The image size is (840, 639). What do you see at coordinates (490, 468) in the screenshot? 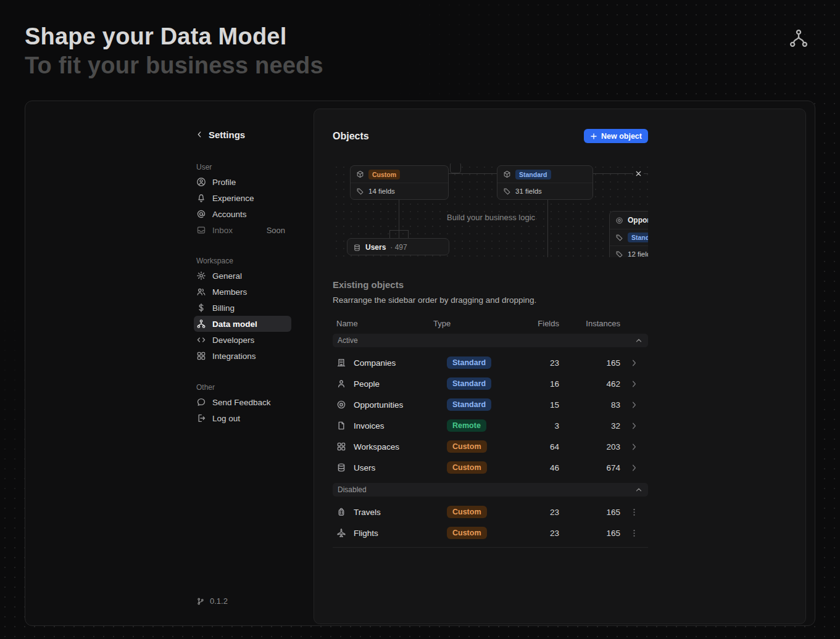
I see `table-row-users: Users Custom 46 674` at bounding box center [490, 468].